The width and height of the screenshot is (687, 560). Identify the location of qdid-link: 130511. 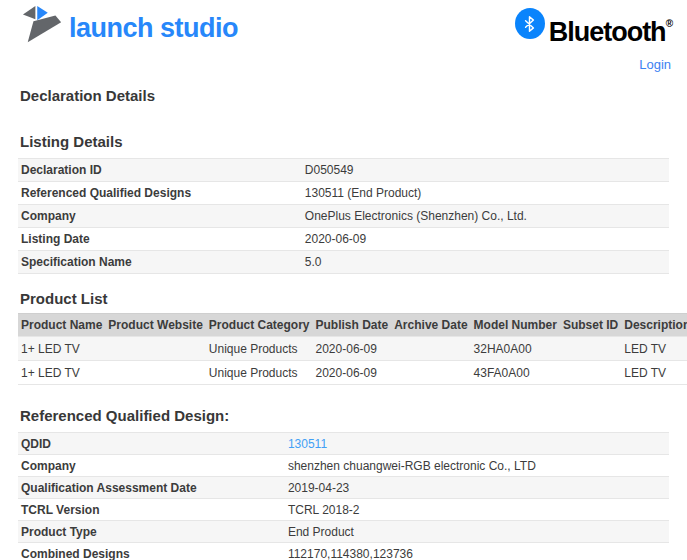
(308, 444).